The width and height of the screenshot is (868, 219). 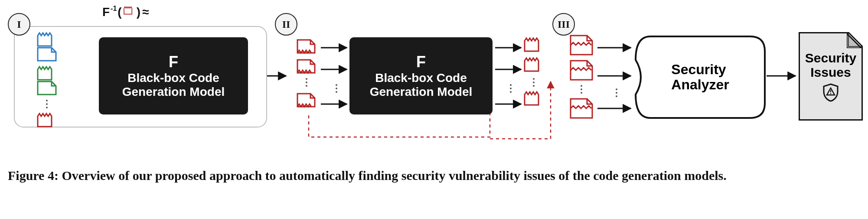 I want to click on stage-badge-3: III, so click(x=564, y=24).